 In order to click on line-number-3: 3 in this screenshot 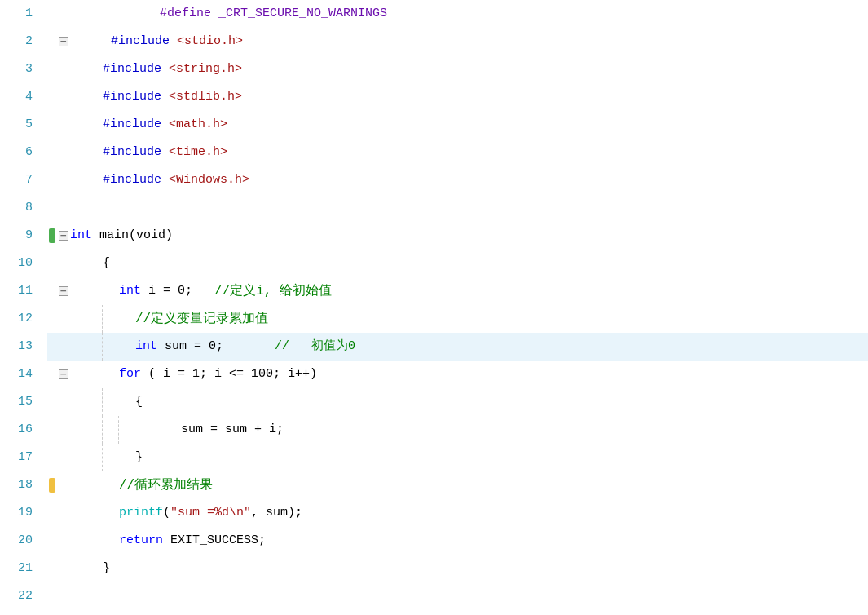, I will do `click(16, 69)`.